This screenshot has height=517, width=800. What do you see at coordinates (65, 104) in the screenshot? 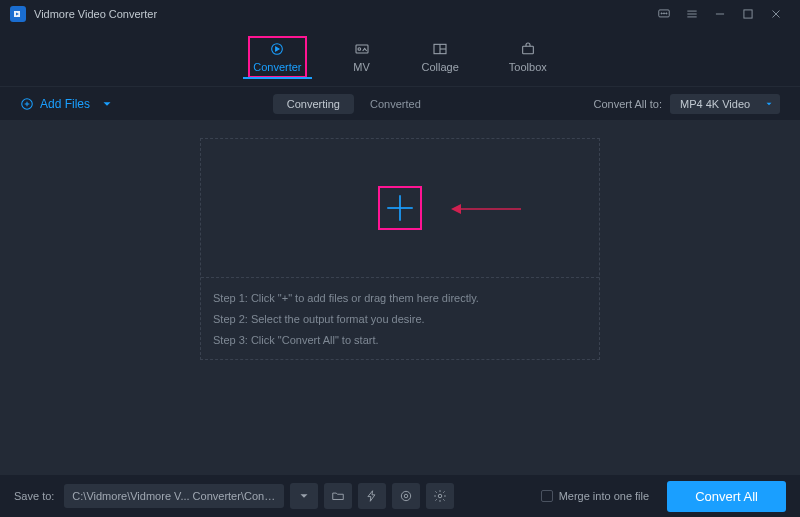
I see `add-files-label: Add Files` at bounding box center [65, 104].